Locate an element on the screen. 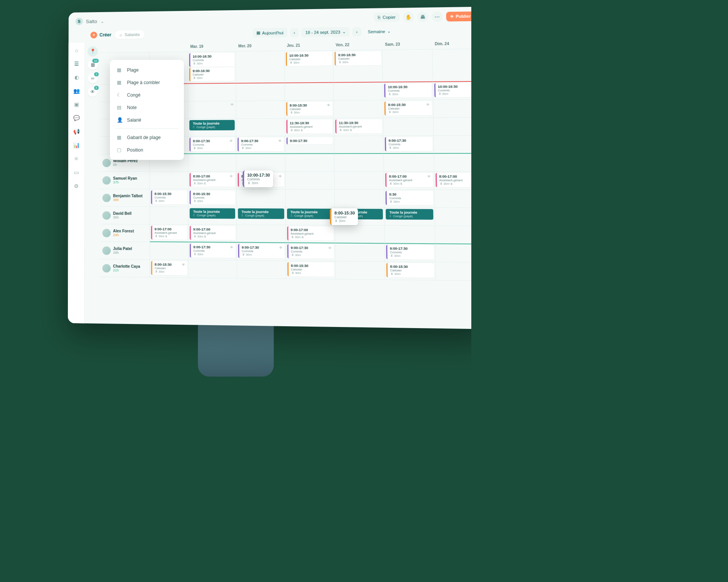 Image resolution: width=728 pixels, height=582 pixels. nav-tasks-icon: ▣ is located at coordinates (77, 104).